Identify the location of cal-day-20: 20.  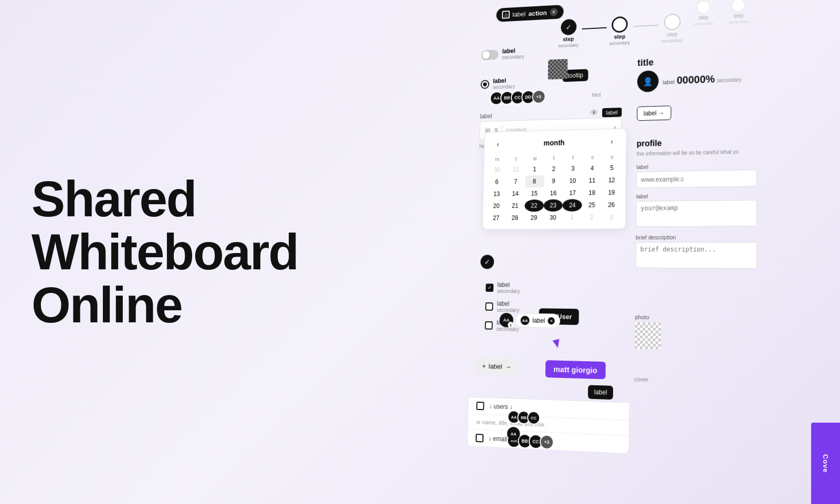
(496, 206).